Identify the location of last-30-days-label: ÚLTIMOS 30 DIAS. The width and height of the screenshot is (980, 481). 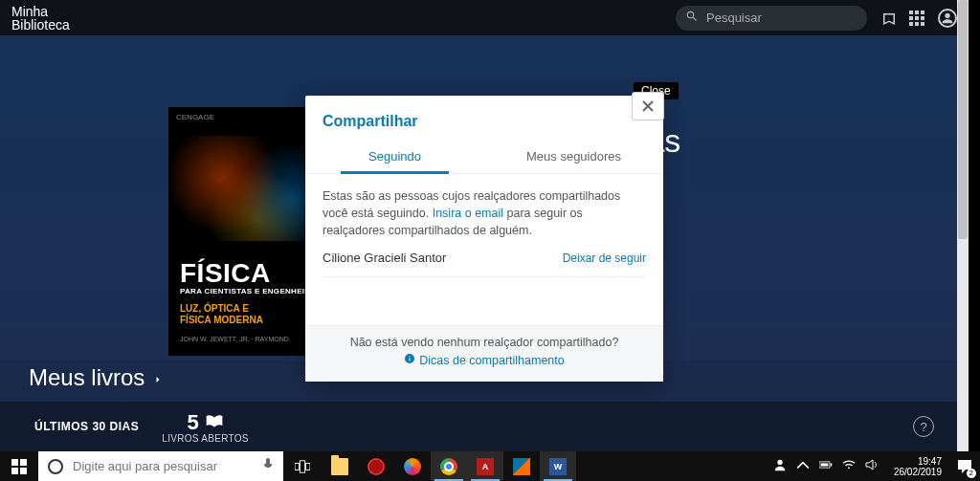
(86, 426).